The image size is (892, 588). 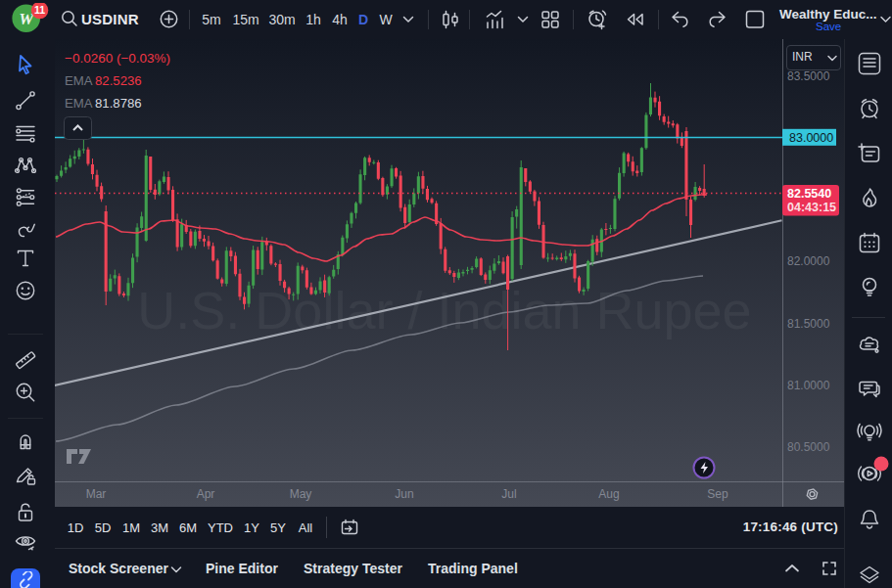 I want to click on svg-text: 82.5540, so click(x=809, y=194).